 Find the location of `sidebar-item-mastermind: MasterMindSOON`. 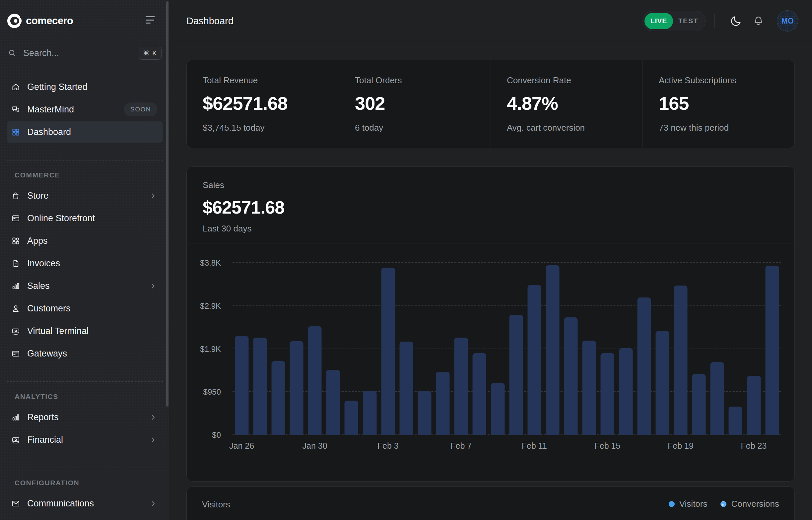

sidebar-item-mastermind: MasterMindSOON is located at coordinates (85, 109).